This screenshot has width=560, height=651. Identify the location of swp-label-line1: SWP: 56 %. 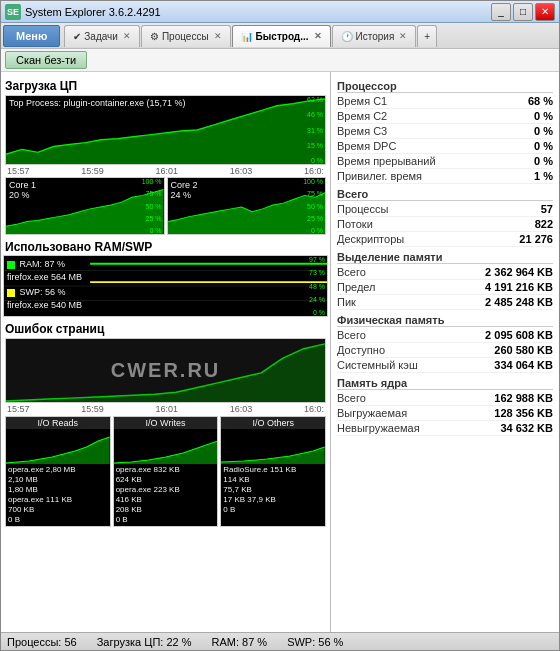
(44, 292).